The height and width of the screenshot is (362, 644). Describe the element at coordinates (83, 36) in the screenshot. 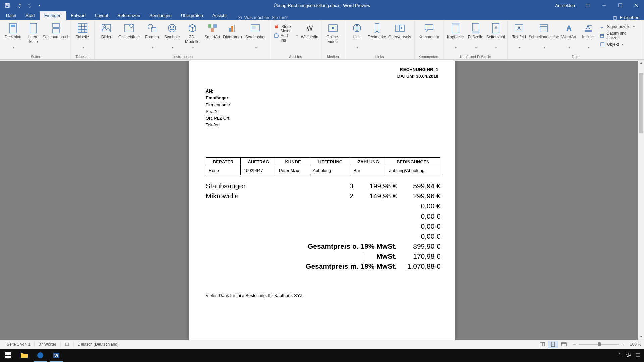

I see `tabelle-button: Tabelle` at that location.